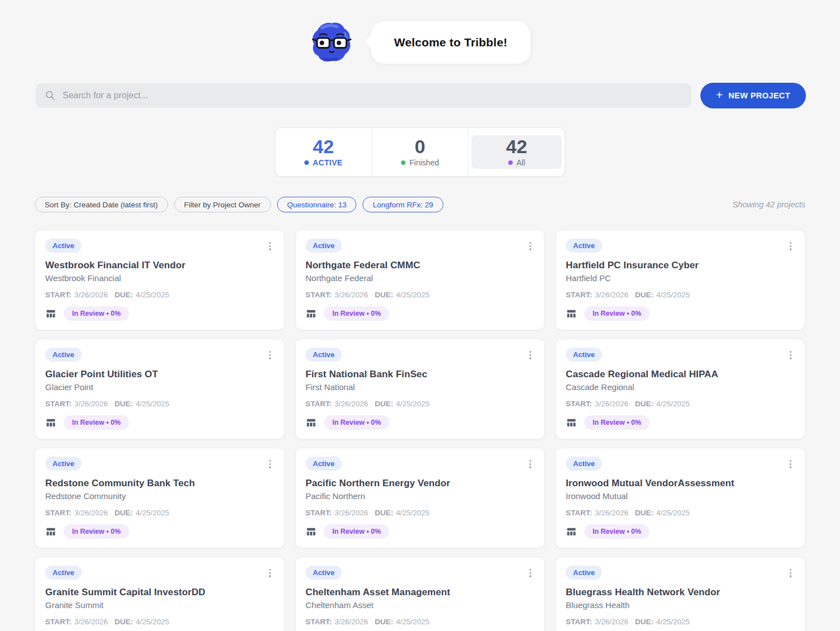 The image size is (840, 631). What do you see at coordinates (517, 152) in the screenshot?
I see `stat-all: 42 All` at bounding box center [517, 152].